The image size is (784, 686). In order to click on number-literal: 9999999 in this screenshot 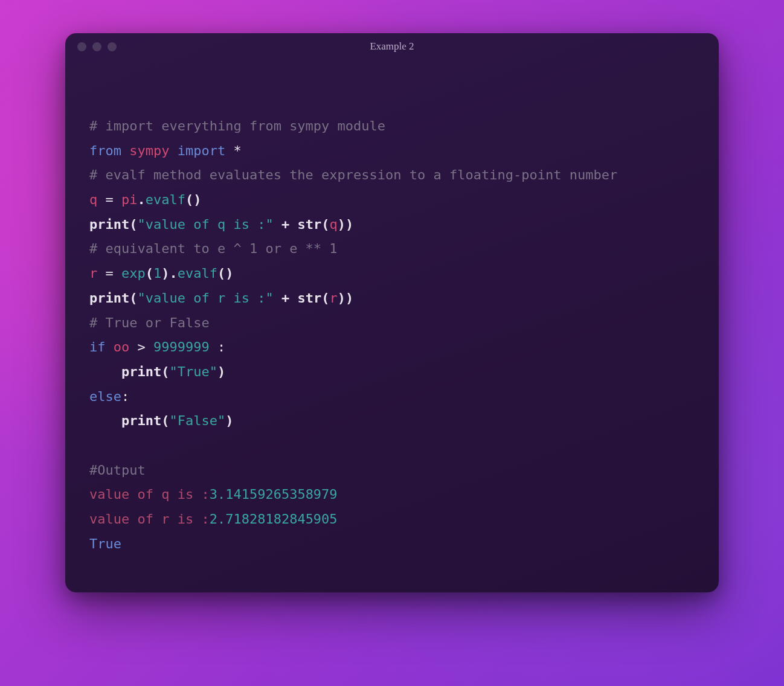, I will do `click(181, 347)`.